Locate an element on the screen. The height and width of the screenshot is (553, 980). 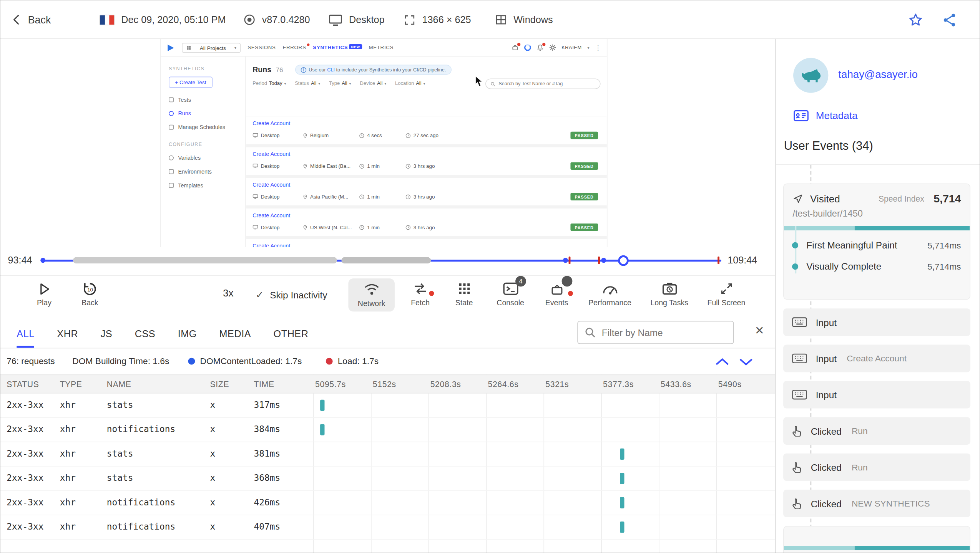
filter-period: PeriodToday▾ is located at coordinates (269, 83).